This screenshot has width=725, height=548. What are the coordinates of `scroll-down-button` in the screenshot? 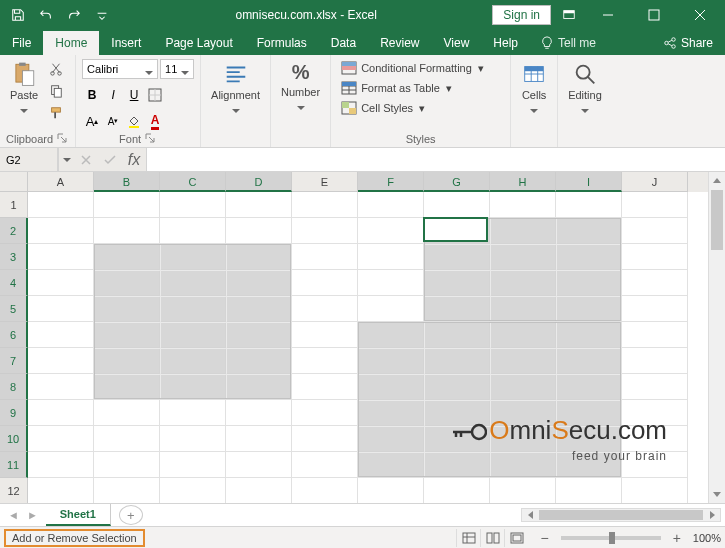 It's located at (717, 494).